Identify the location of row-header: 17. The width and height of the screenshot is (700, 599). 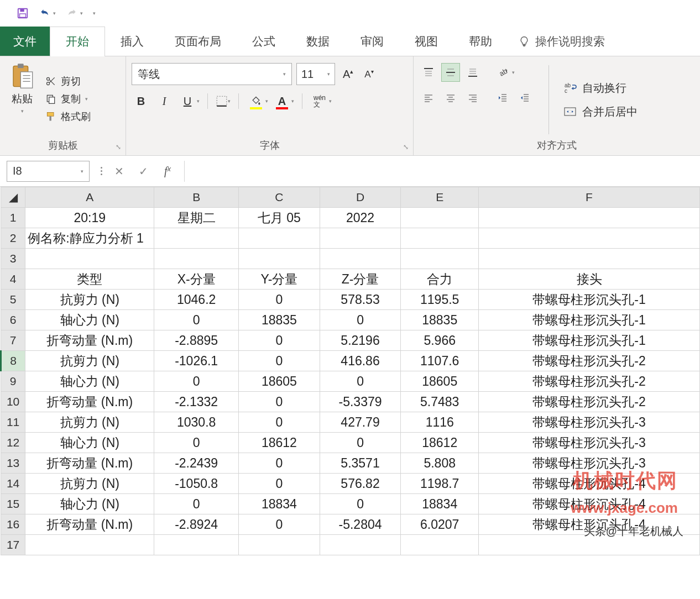
(13, 545).